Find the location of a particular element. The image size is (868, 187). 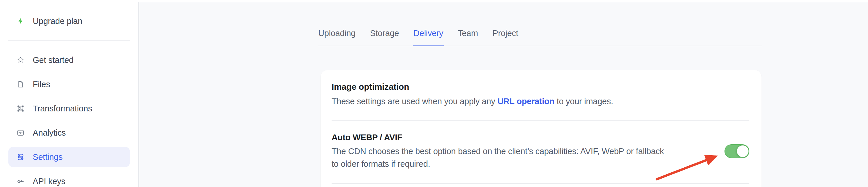

url-operation-link: URL operation is located at coordinates (526, 101).